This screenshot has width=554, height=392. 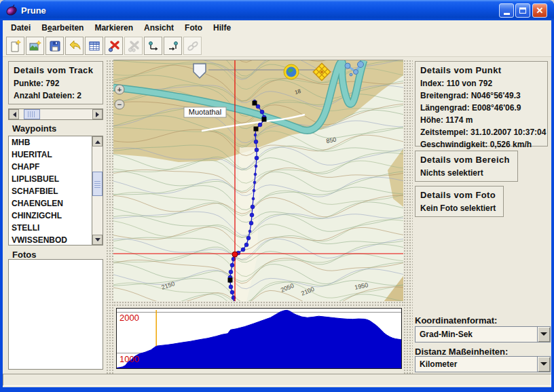 What do you see at coordinates (222, 28) in the screenshot?
I see `menu-hilfe: Hilfe` at bounding box center [222, 28].